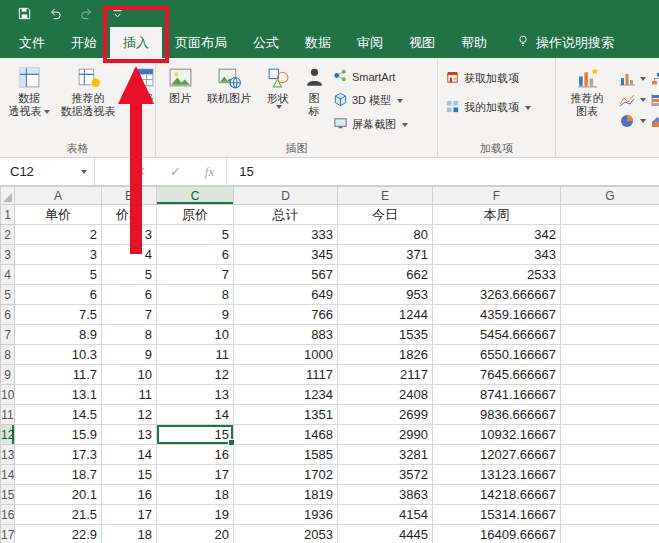  Describe the element at coordinates (58, 534) in the screenshot. I see `cell-A17: 22.9` at that location.